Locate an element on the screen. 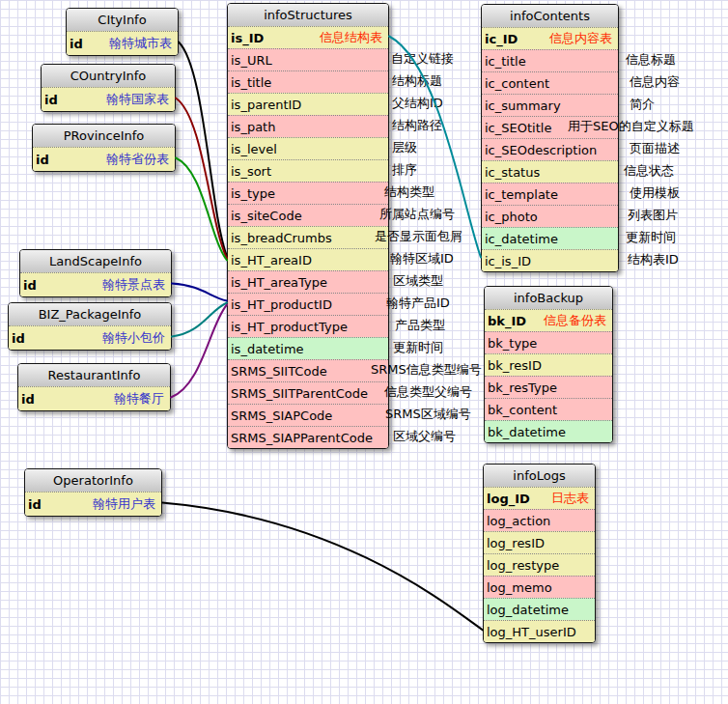 The image size is (728, 704). field-note-SRMS_SIAPParentCode: 区域父编号 is located at coordinates (425, 436).